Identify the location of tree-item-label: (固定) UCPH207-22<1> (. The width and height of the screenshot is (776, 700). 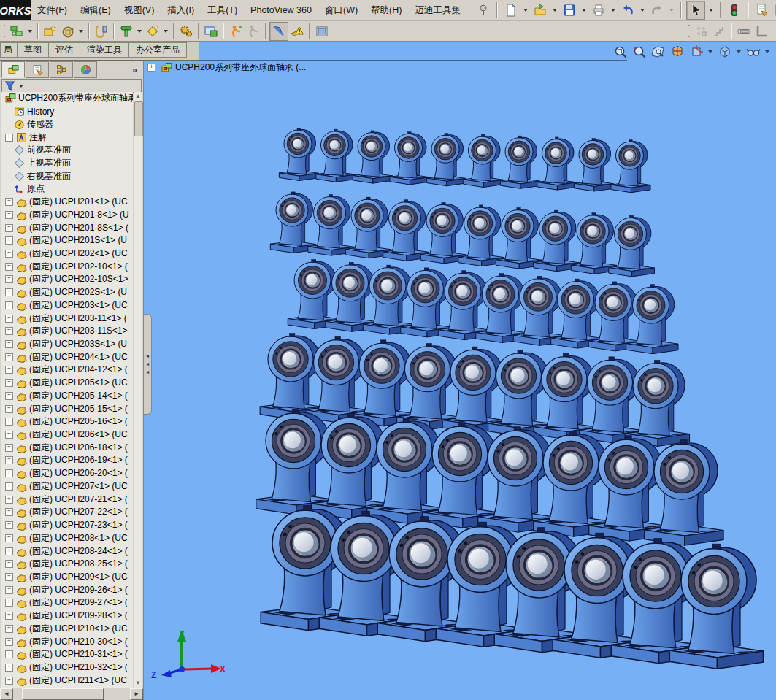
(79, 512).